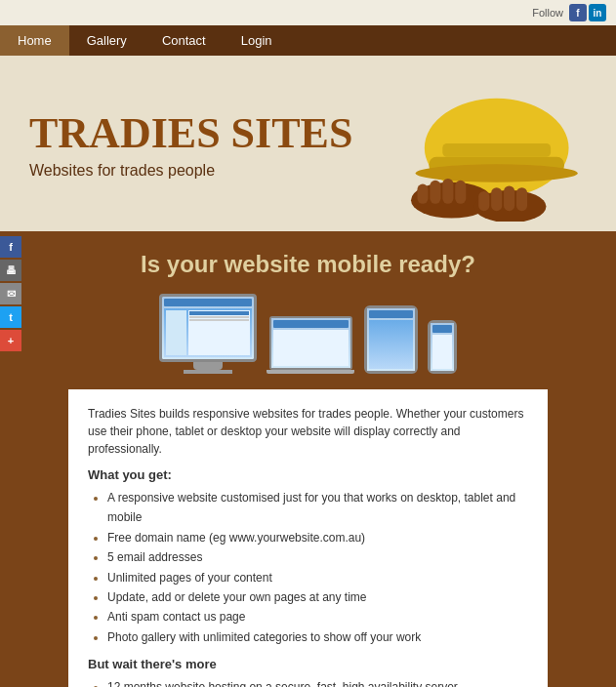 This screenshot has width=616, height=687. Describe the element at coordinates (107, 41) in the screenshot. I see `nav-gallery: Gallery` at that location.